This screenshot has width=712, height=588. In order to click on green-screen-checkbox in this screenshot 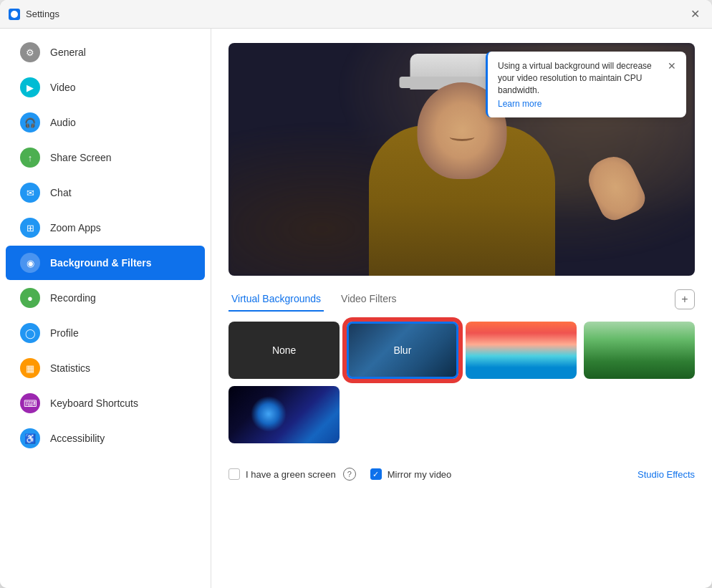, I will do `click(234, 474)`.